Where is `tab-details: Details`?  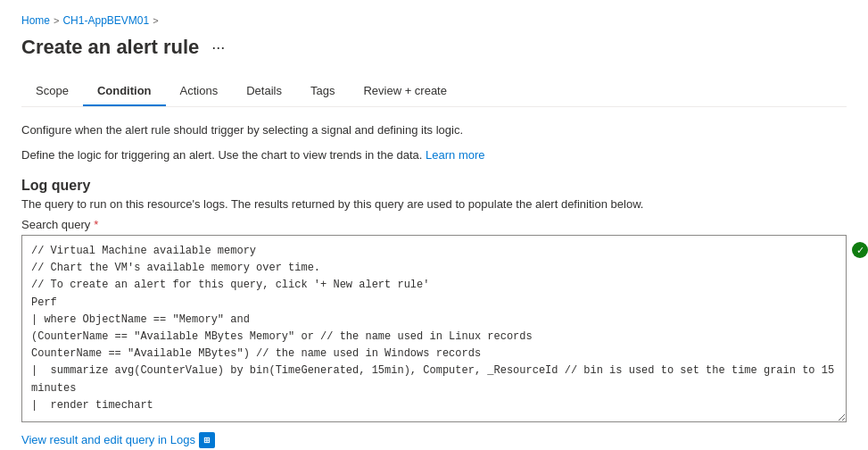 tab-details: Details is located at coordinates (264, 91).